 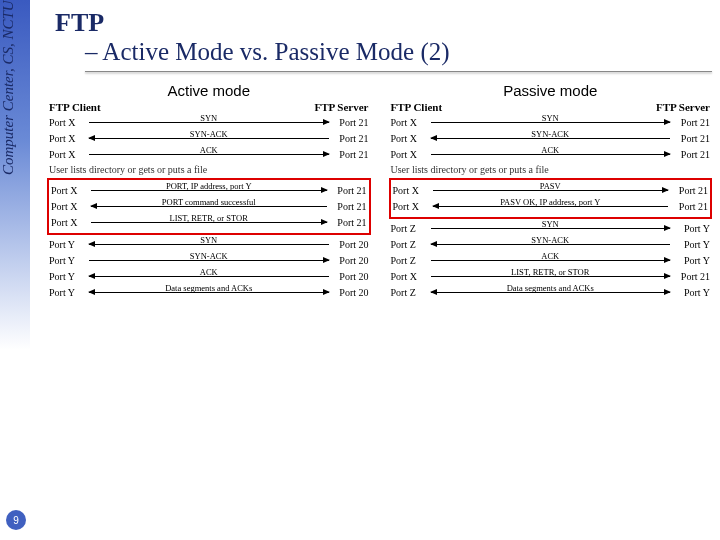 What do you see at coordinates (551, 206) in the screenshot?
I see `seq-row: Port XPASV OK, IP address, port YPort 21` at bounding box center [551, 206].